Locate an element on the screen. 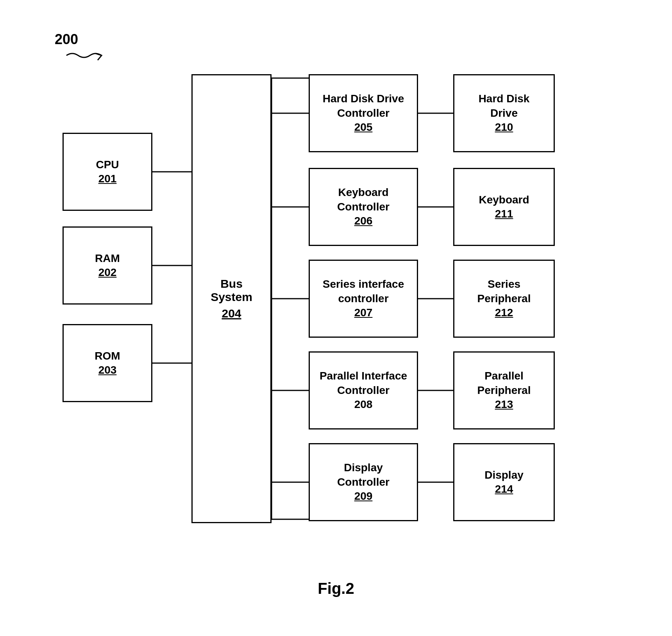 Image resolution: width=672 pixels, height=636 pixels. series-ctrl-num: 207 is located at coordinates (363, 313).